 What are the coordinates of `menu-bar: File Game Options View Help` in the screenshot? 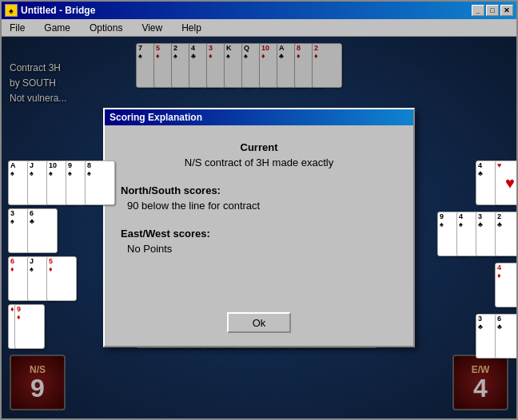 It's located at (259, 28).